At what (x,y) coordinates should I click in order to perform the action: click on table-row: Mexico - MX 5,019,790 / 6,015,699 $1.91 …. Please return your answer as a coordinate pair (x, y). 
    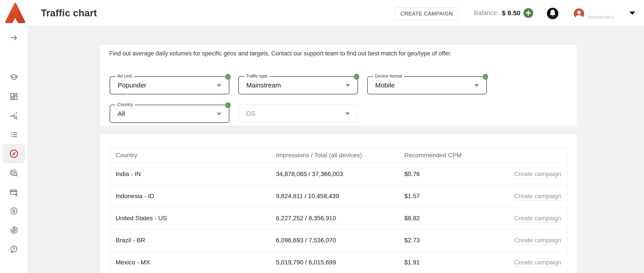
    Looking at the image, I should click on (339, 262).